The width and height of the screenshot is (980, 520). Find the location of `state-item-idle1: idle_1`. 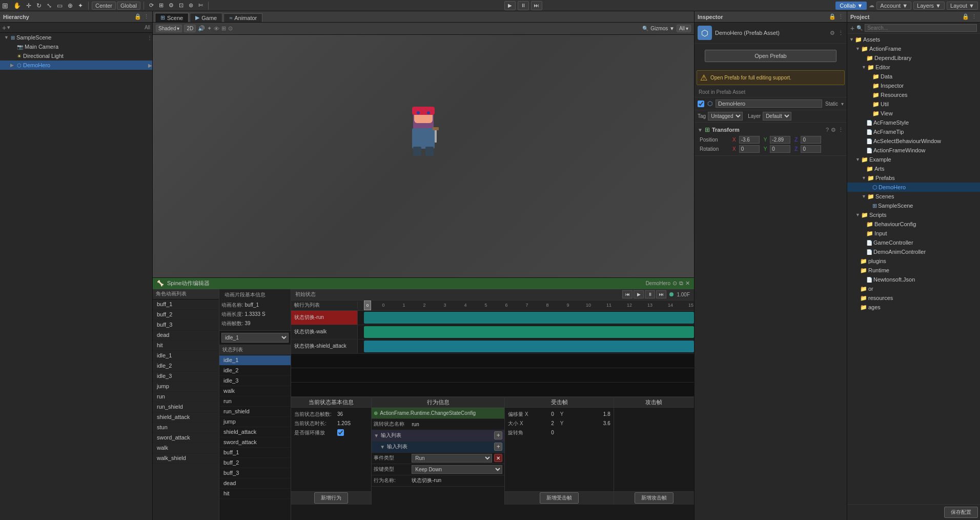

state-item-idle1: idle_1 is located at coordinates (255, 361).